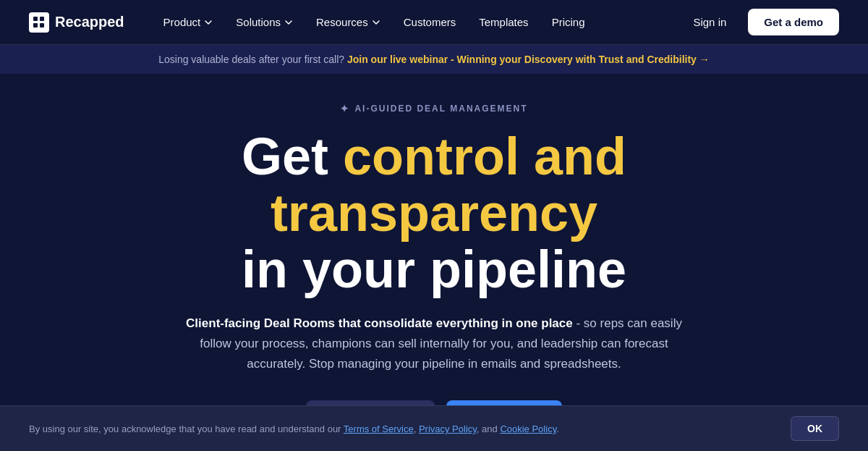 This screenshot has height=451, width=868. Describe the element at coordinates (349, 22) in the screenshot. I see `nav-item-resources: Resources` at that location.